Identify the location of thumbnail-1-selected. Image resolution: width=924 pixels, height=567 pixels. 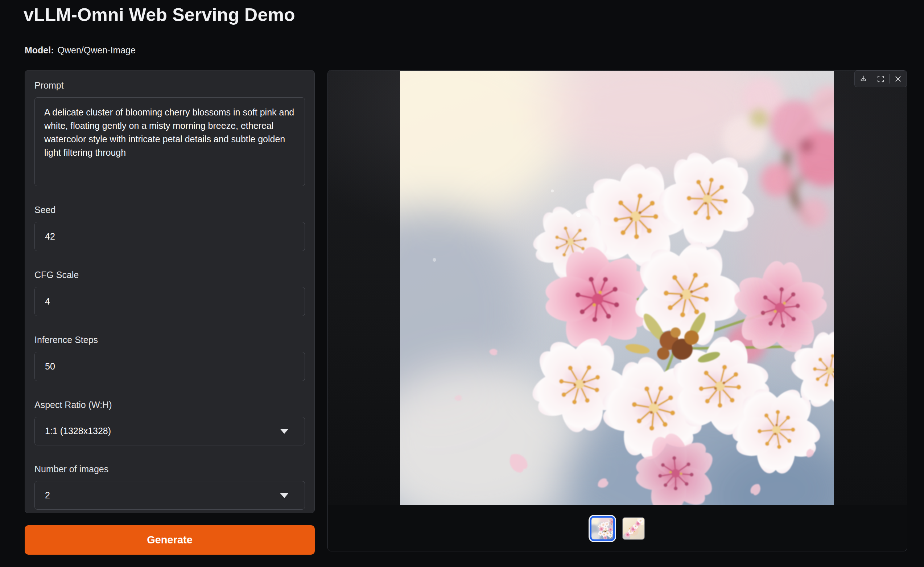
(602, 528).